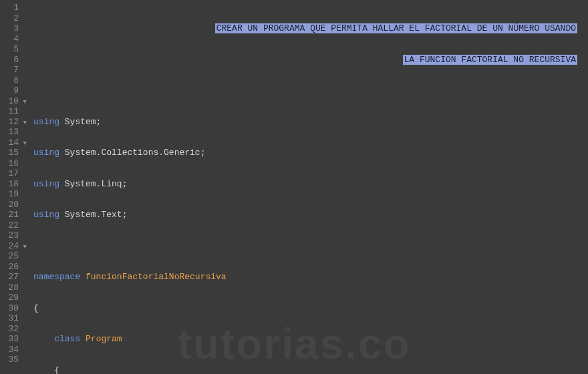 Image resolution: width=588 pixels, height=374 pixels. What do you see at coordinates (490, 60) in the screenshot?
I see `selection-highlight: LA FUNCION FACTORIAL NO RECURSIVA` at bounding box center [490, 60].